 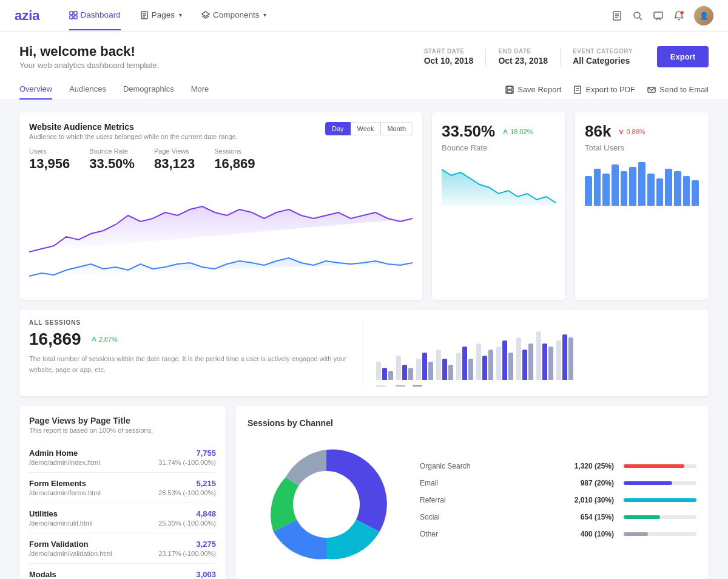 I want to click on metric-sessions: Sessions 16,869, so click(x=234, y=160).